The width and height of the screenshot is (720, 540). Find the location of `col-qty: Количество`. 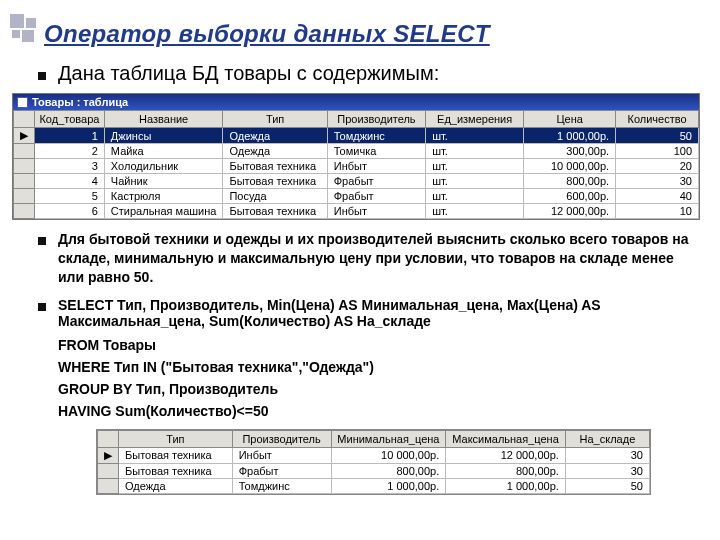

col-qty: Количество is located at coordinates (658, 120).